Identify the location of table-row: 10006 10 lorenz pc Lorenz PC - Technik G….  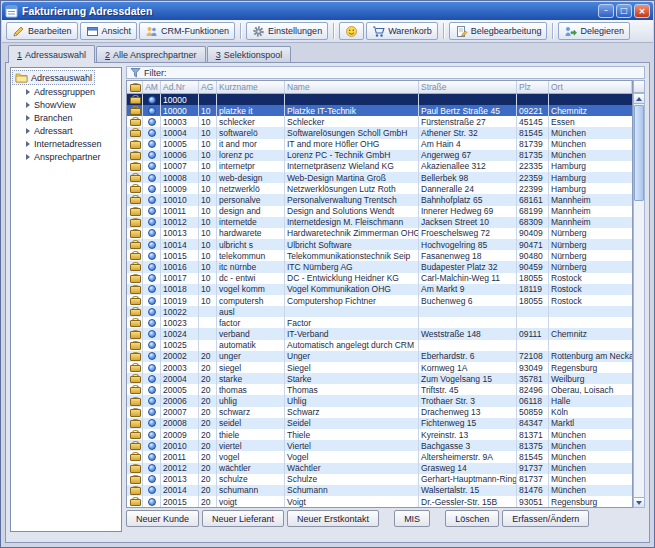
(380, 156).